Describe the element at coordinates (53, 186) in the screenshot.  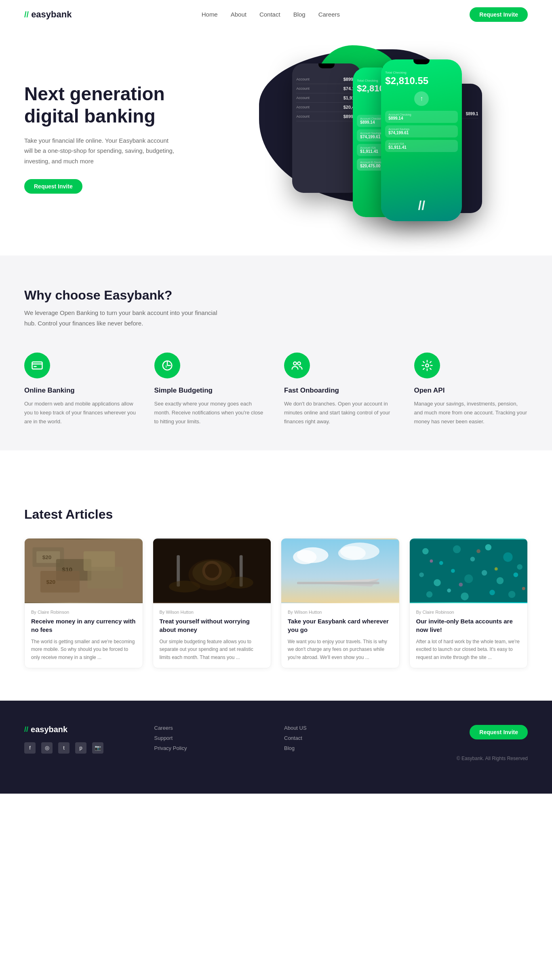
I see `hero-cta-button: Request Invite` at that location.